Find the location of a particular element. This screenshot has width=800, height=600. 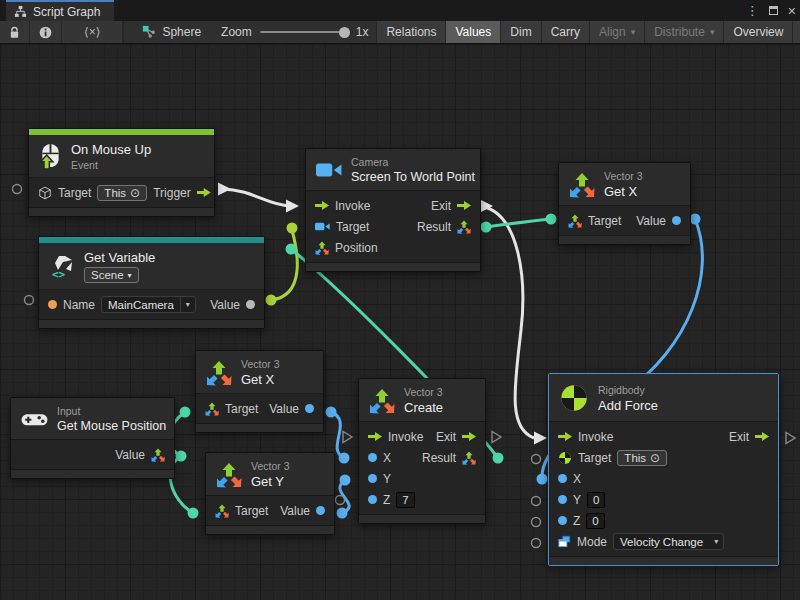

object-port-dot is located at coordinates (250, 304).